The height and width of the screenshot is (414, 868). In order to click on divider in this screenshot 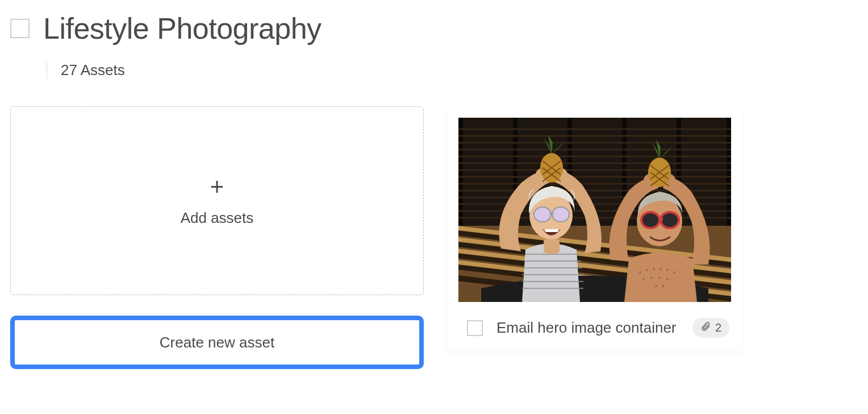, I will do `click(47, 71)`.